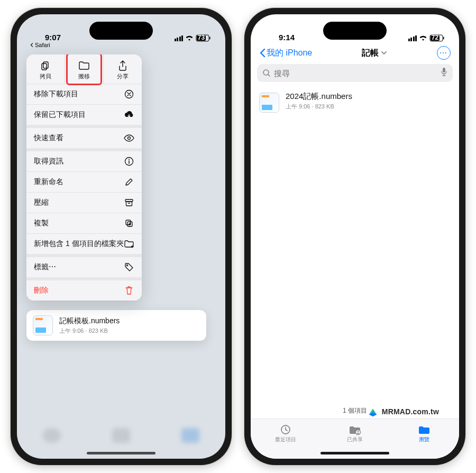 This screenshot has height=473, width=476. Describe the element at coordinates (435, 38) in the screenshot. I see `svg-text: 72` at that location.